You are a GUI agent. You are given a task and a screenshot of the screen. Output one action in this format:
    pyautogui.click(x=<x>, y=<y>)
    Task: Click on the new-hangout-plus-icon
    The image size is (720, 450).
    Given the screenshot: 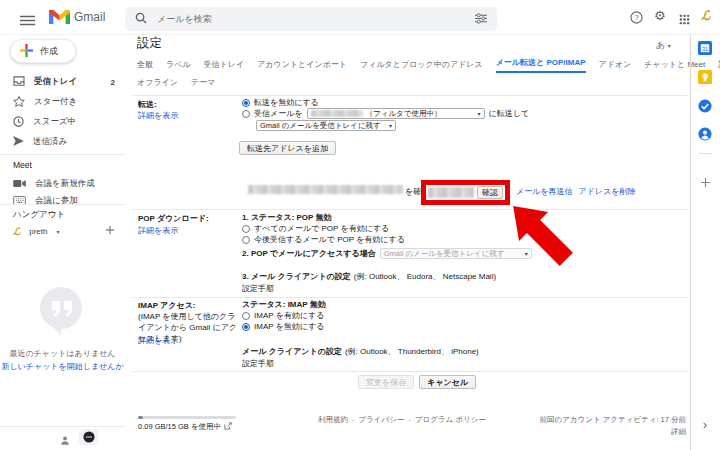 What is the action you would take?
    pyautogui.click(x=110, y=231)
    